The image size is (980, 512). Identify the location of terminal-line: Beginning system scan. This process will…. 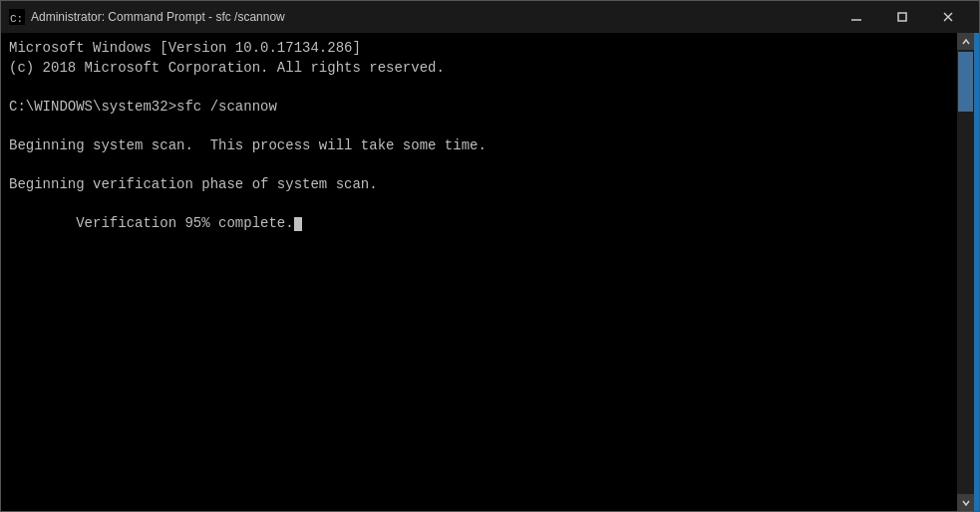
(479, 146).